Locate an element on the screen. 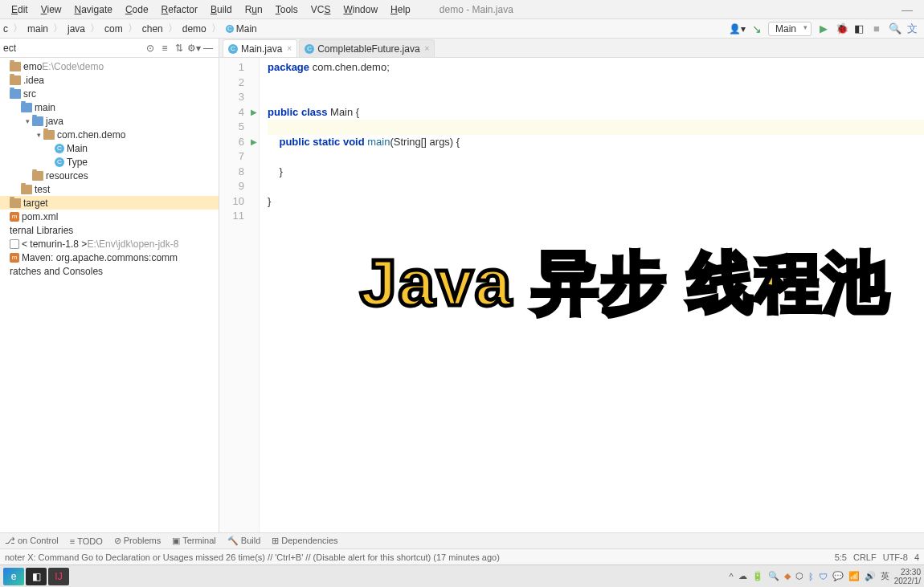 The width and height of the screenshot is (924, 587). tray-app-icon: ◆ is located at coordinates (787, 577).